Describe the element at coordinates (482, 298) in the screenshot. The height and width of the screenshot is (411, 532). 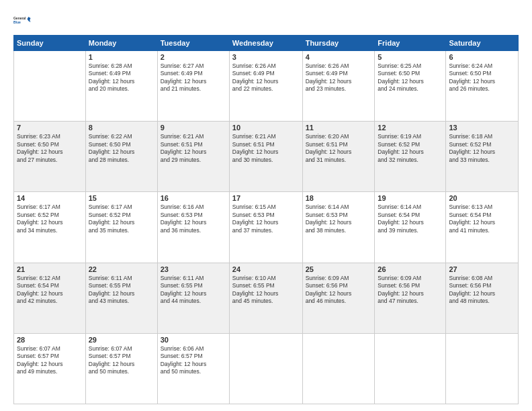
I see `calendar-cell: 27Sunrise: 6:08 AMSunset: 6:56 PMDayligh…` at that location.